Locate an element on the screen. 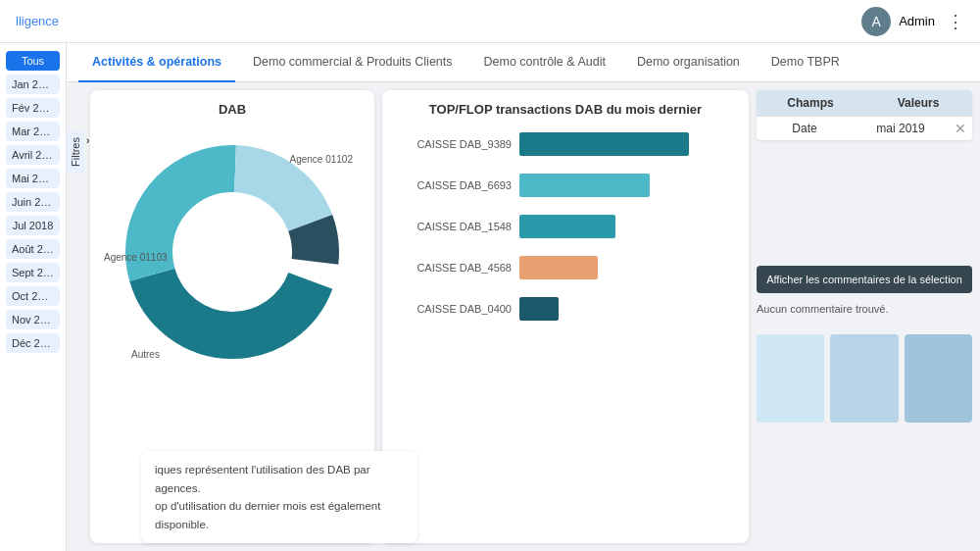 The height and width of the screenshot is (551, 980). sidebar-btn-avril2018: Avril 2018 is located at coordinates (33, 155).